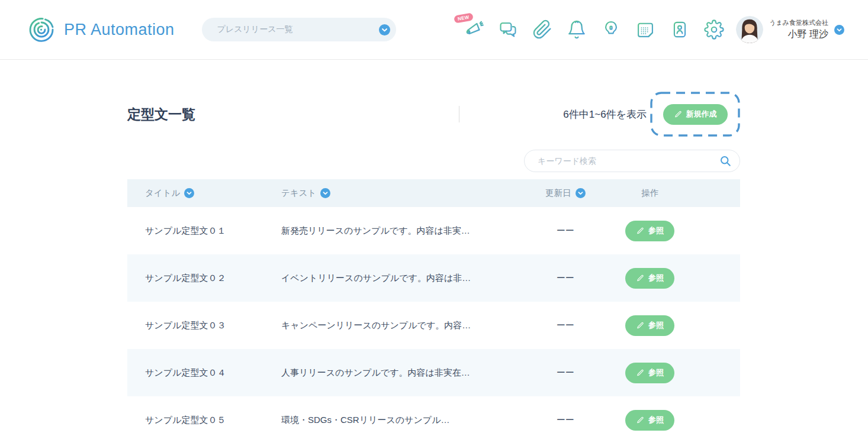 Image resolution: width=868 pixels, height=433 pixels. I want to click on page-nav-select-value: プレスリリース一覧, so click(298, 30).